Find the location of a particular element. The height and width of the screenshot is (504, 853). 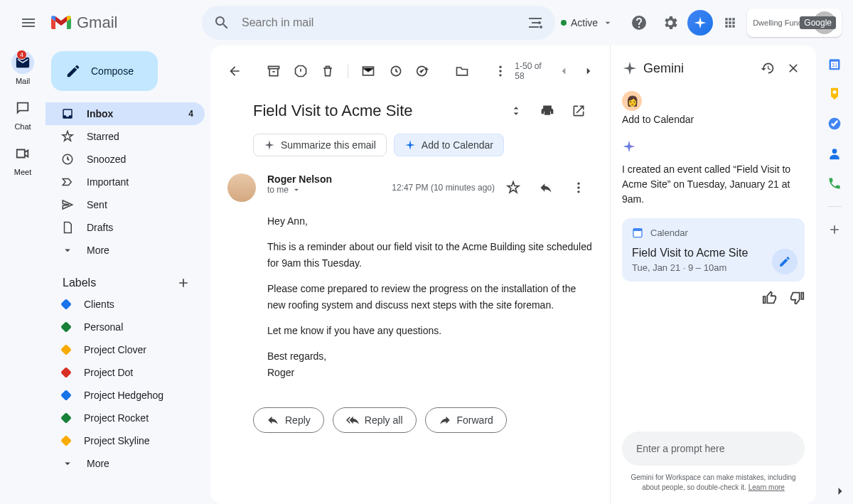

sent-label: Sent is located at coordinates (97, 205).